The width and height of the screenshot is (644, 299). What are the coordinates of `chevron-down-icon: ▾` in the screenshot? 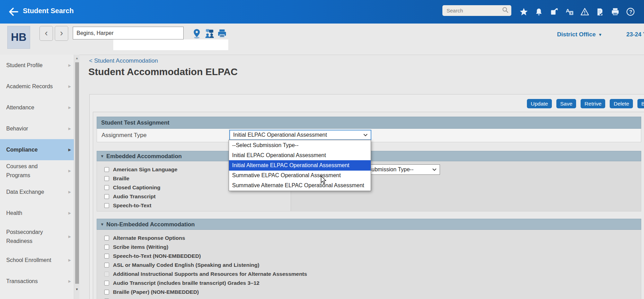 It's located at (600, 35).